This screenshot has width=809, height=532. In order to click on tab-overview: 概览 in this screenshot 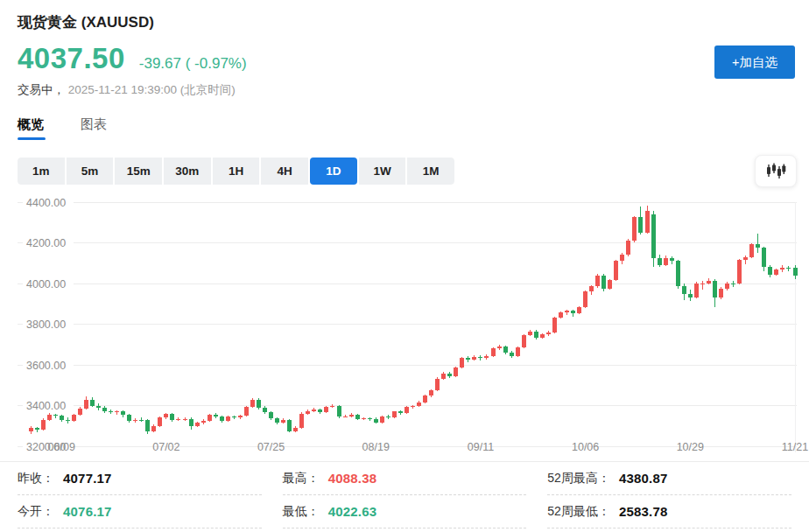, I will do `click(31, 128)`.